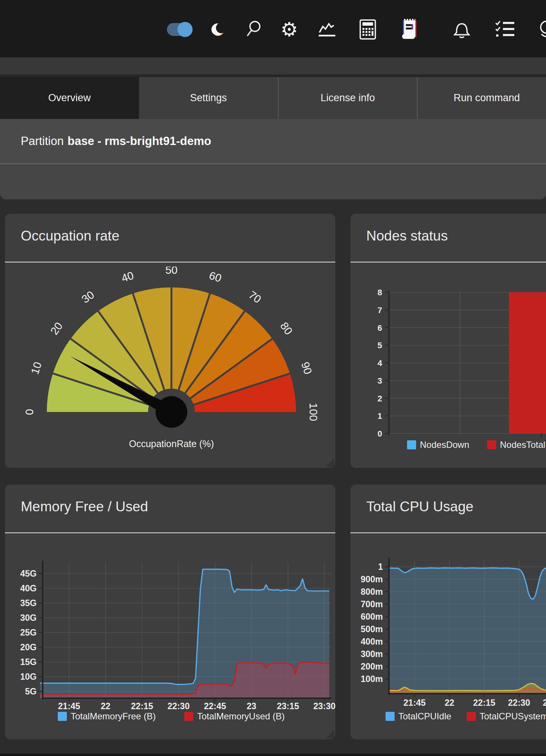 Image resolution: width=546 pixels, height=756 pixels. Describe the element at coordinates (288, 706) in the screenshot. I see `svg-text: 23:15` at that location.